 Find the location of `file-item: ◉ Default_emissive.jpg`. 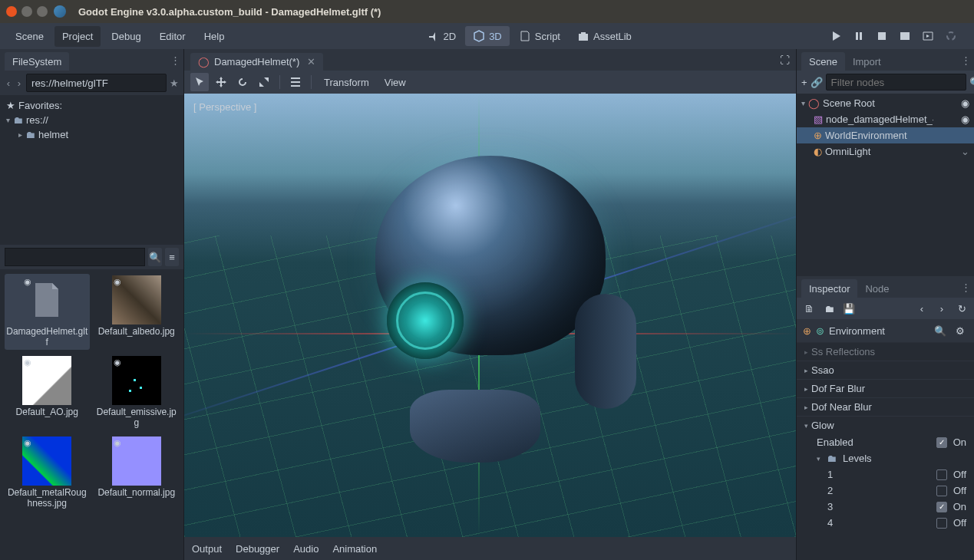

file-item: ◉ Default_emissive.jpg is located at coordinates (137, 393).